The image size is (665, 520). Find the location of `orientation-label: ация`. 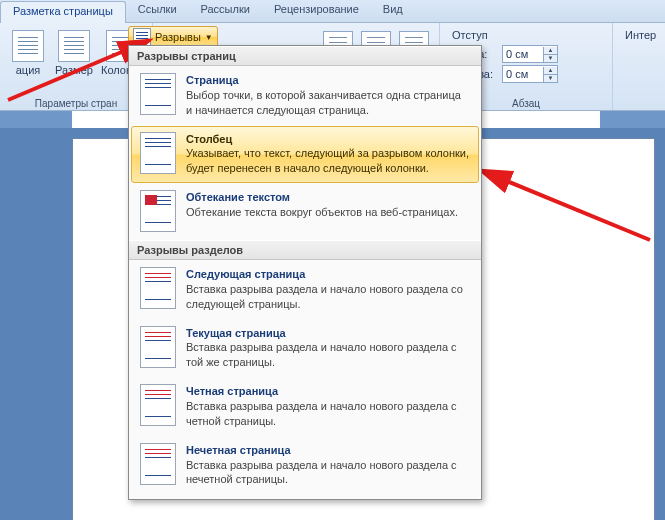

orientation-label: ация is located at coordinates (28, 70).